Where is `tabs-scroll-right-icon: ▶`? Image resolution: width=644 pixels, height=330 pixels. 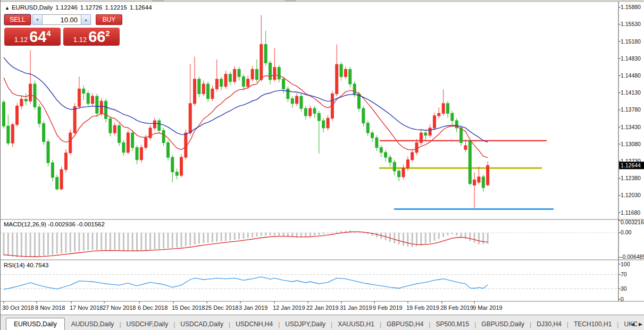 tabs-scroll-right-icon: ▶ is located at coordinates (640, 324).